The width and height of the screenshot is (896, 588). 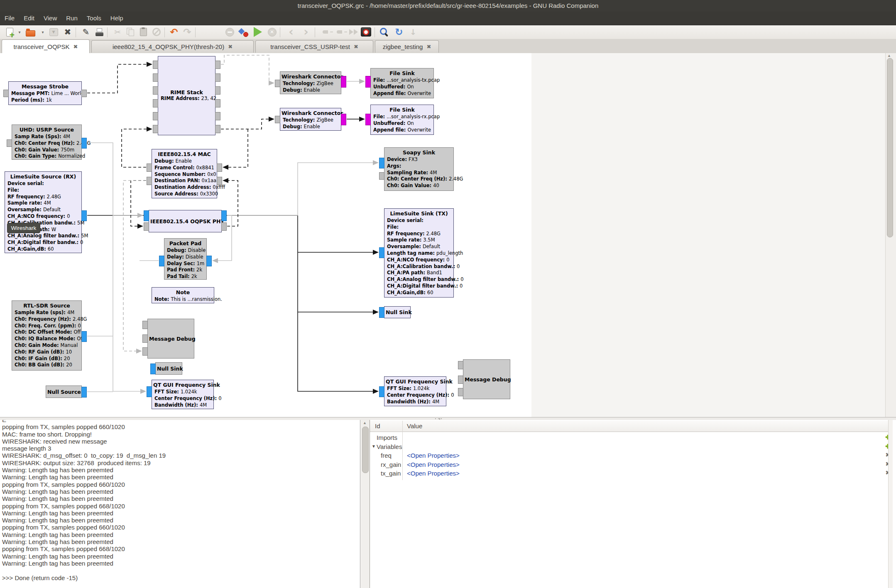 What do you see at coordinates (487, 379) in the screenshot?
I see `block-message-debug-right: Message Debug` at bounding box center [487, 379].